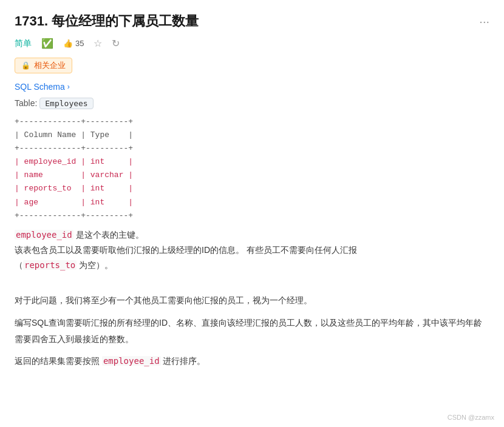  Describe the element at coordinates (44, 66) in the screenshot. I see `company-badge: 🔒 相关企业` at that location.